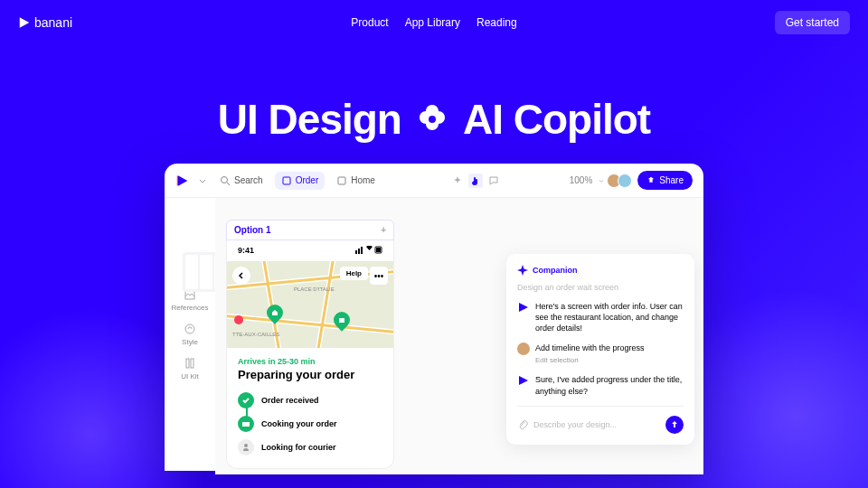  I want to click on tab-home-label: Home, so click(363, 181).